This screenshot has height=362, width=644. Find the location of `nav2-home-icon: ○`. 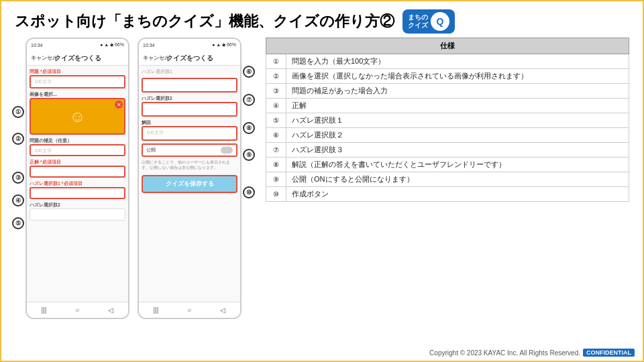

nav2-home-icon: ○ is located at coordinates (189, 310).